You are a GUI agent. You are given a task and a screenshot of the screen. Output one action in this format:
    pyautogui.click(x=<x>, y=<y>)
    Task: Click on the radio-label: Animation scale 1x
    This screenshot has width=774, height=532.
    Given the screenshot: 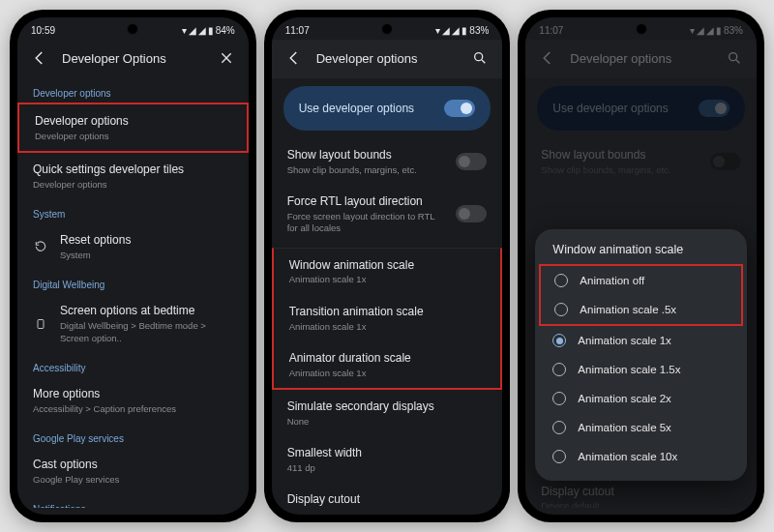 What is the action you would take?
    pyautogui.click(x=625, y=340)
    